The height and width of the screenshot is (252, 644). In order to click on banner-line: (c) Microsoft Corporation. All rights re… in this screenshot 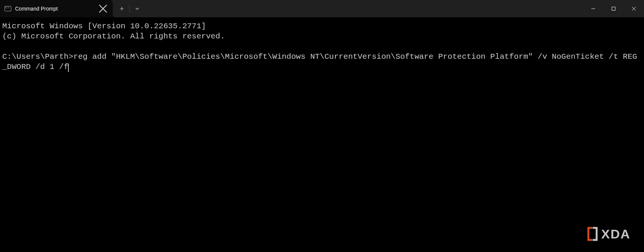, I will do `click(322, 36)`.